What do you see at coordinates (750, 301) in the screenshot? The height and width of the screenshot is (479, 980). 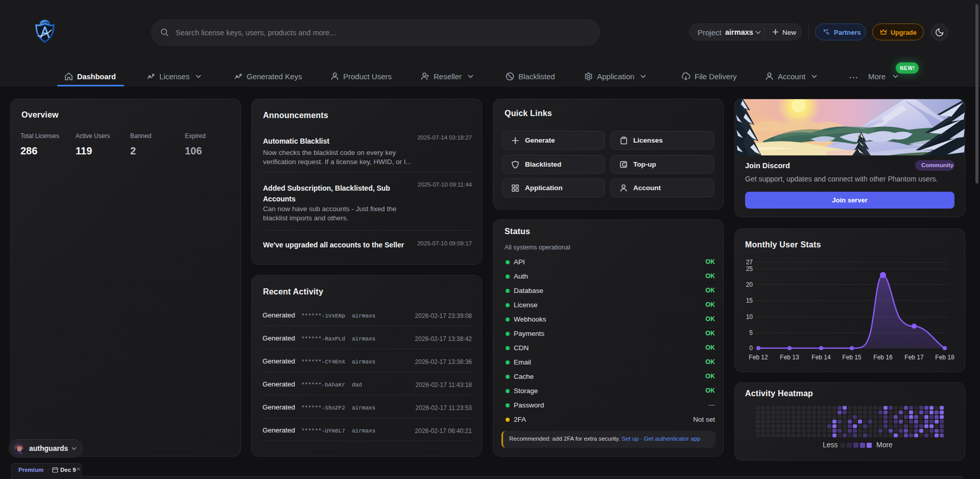 I see `svg-text: 15` at bounding box center [750, 301].